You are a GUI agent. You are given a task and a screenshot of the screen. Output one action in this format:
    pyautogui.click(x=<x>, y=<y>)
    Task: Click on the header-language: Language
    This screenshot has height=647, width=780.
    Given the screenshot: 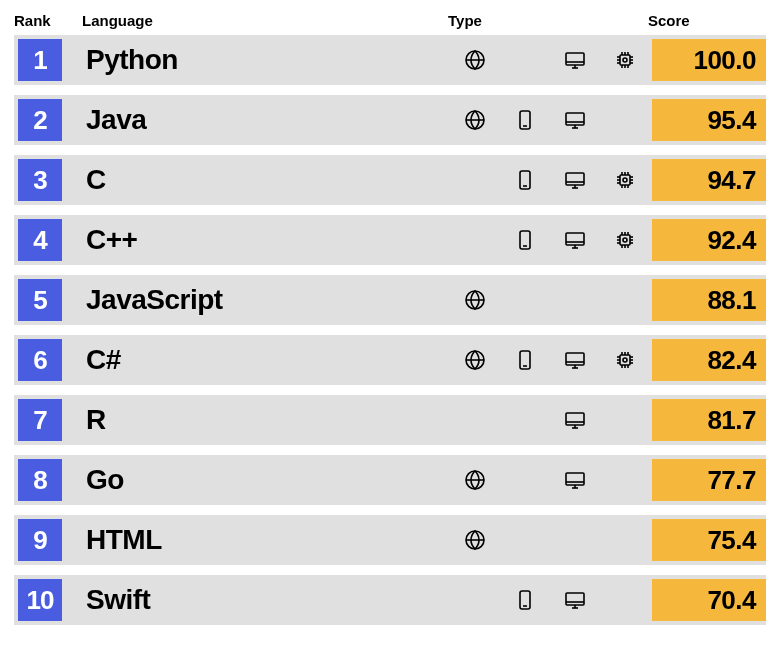 What is the action you would take?
    pyautogui.click(x=259, y=20)
    